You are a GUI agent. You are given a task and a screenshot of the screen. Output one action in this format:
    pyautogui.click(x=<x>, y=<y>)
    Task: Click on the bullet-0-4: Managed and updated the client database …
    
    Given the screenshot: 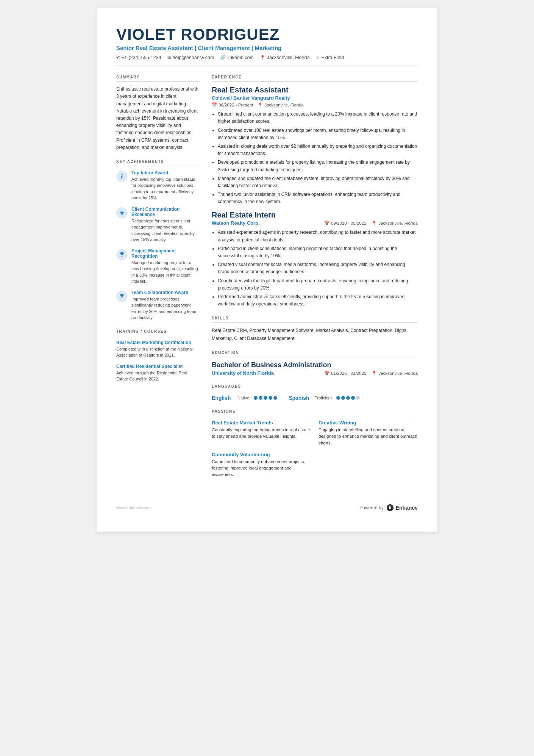 What is the action you would take?
    pyautogui.click(x=318, y=182)
    